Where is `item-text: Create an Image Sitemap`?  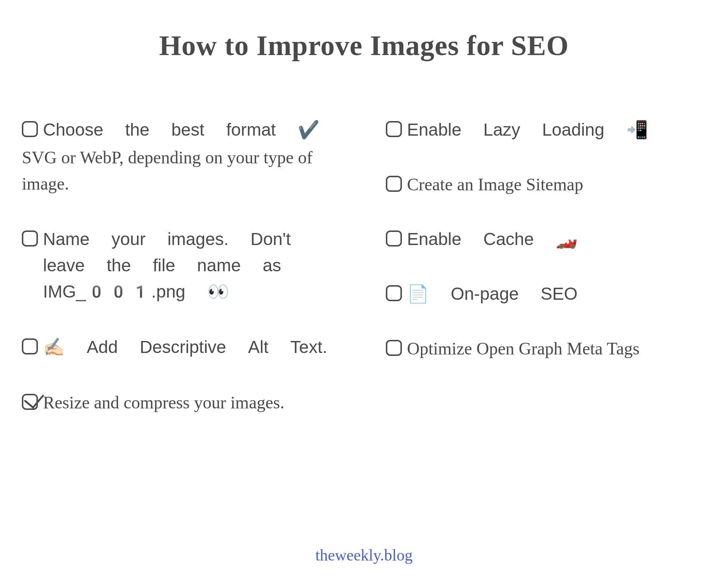 item-text: Create an Image Sitemap is located at coordinates (495, 185).